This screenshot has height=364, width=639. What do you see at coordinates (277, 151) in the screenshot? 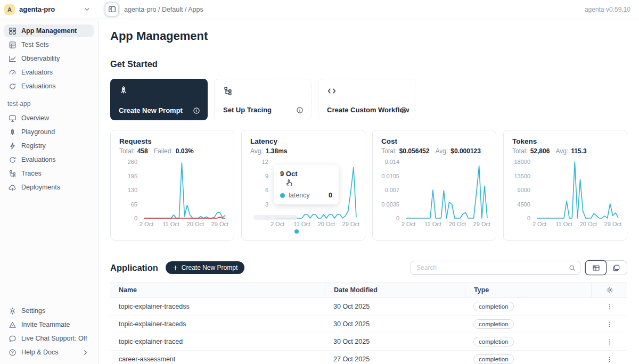
I see `stat-value: 1.38ms` at bounding box center [277, 151].